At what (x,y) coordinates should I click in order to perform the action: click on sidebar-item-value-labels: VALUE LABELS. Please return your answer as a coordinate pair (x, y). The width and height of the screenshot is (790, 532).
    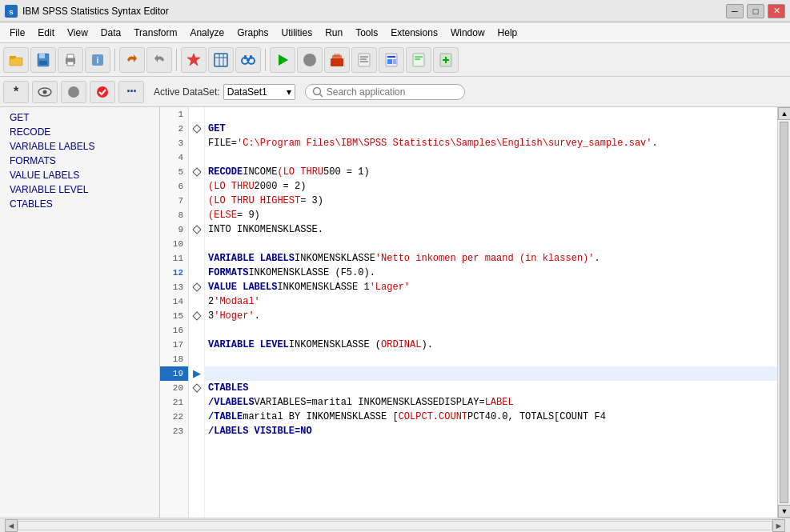
    Looking at the image, I should click on (80, 175).